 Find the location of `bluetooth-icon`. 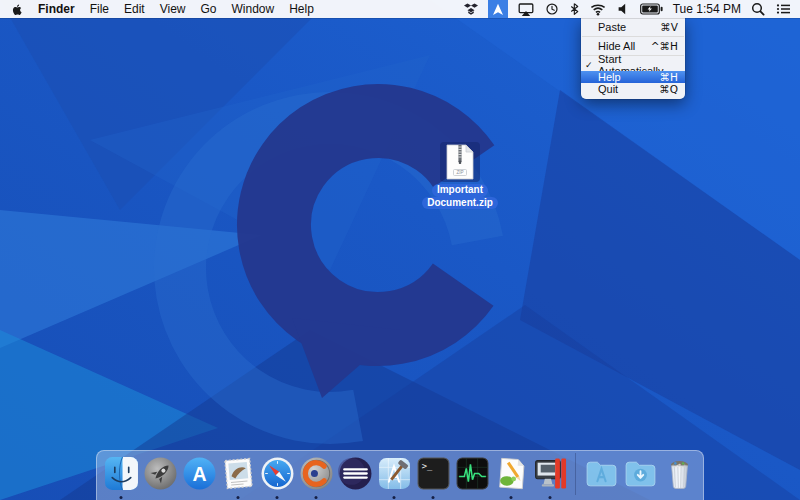

bluetooth-icon is located at coordinates (574, 9).